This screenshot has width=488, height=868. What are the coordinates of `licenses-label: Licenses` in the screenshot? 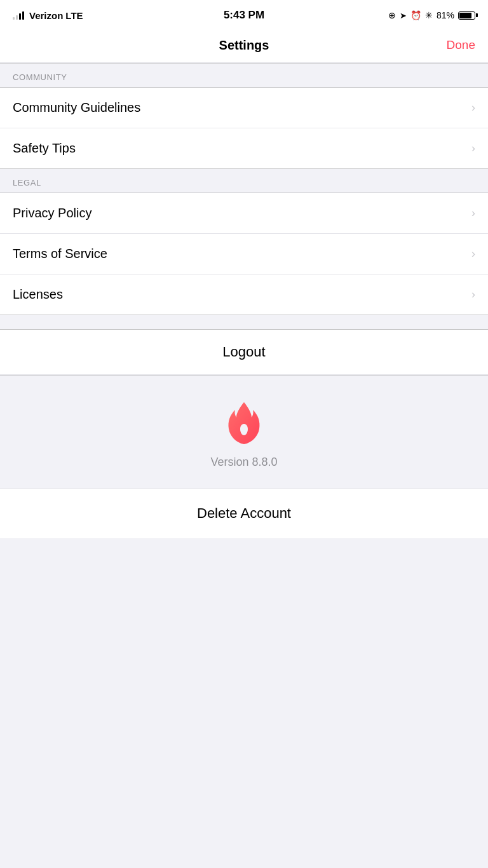 It's located at (38, 295).